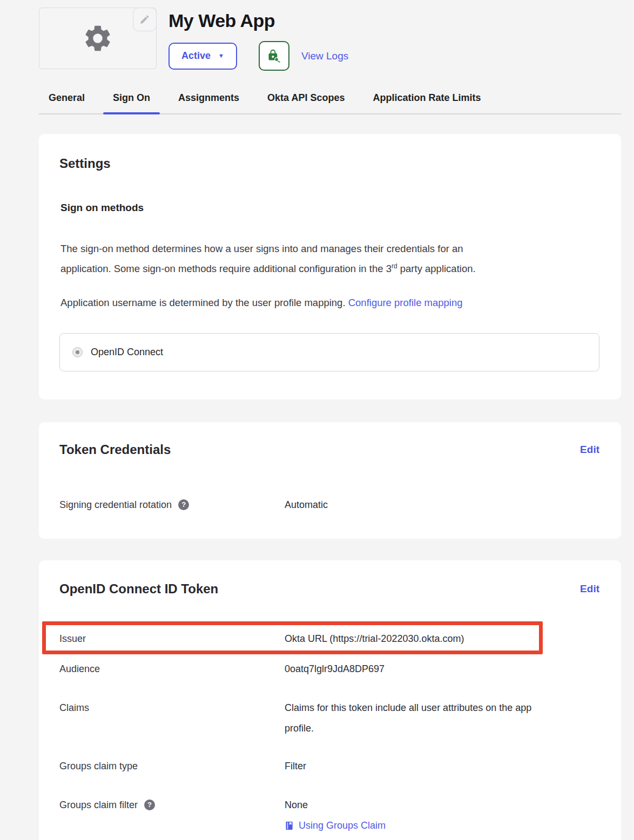 The width and height of the screenshot is (634, 840). I want to click on groups-claim-type-label: Groups claim type, so click(172, 766).